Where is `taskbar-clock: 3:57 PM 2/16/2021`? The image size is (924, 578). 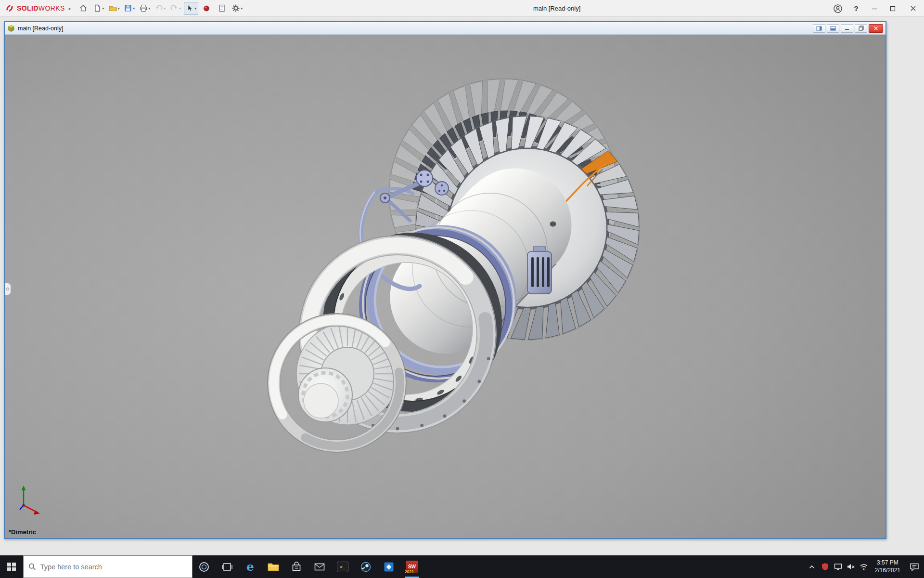
taskbar-clock: 3:57 PM 2/16/2021 is located at coordinates (887, 566).